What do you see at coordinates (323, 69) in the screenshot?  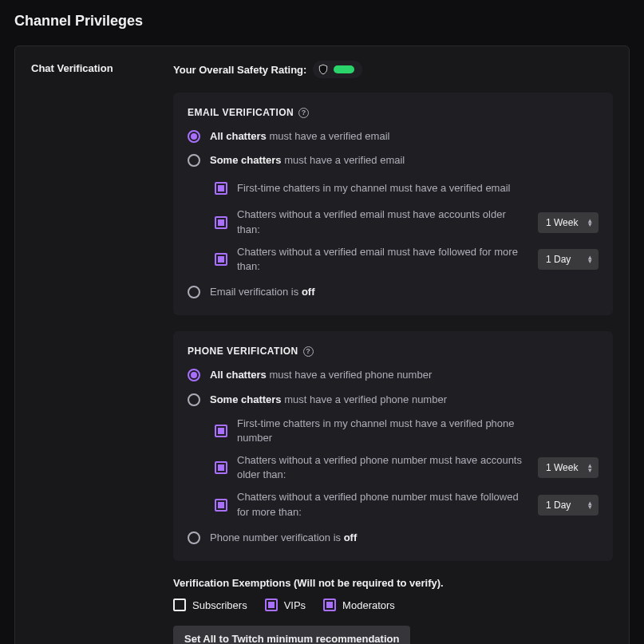 I see `shield-icon` at bounding box center [323, 69].